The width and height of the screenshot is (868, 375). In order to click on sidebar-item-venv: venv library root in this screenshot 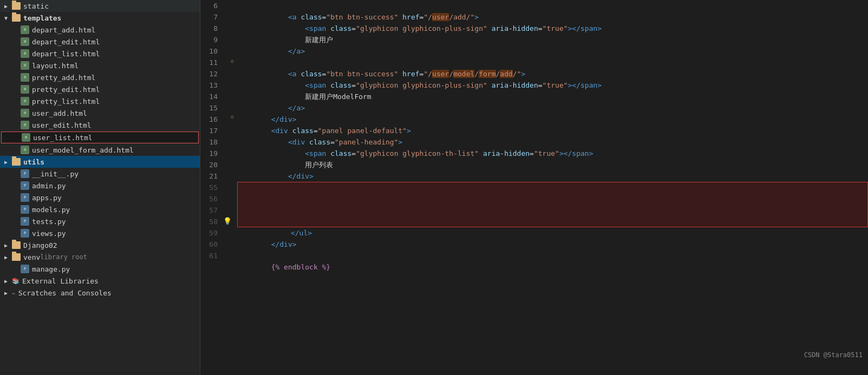, I will do `click(100, 257)`.